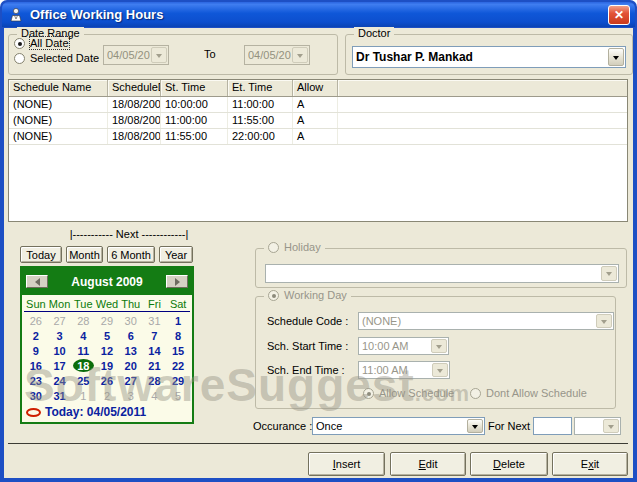 This screenshot has width=637, height=482. Describe the element at coordinates (60, 350) in the screenshot. I see `calendar-day: 10` at that location.